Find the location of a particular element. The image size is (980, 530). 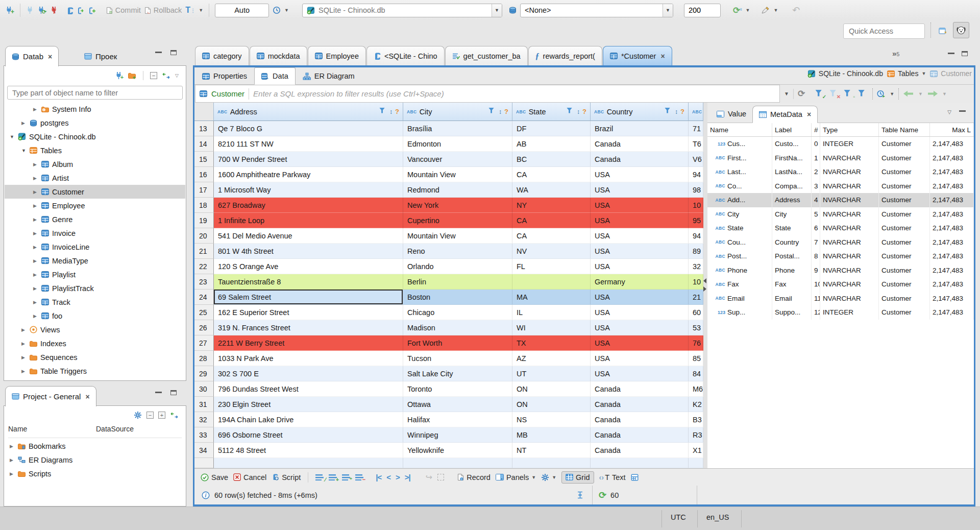

row-number is located at coordinates (204, 463).